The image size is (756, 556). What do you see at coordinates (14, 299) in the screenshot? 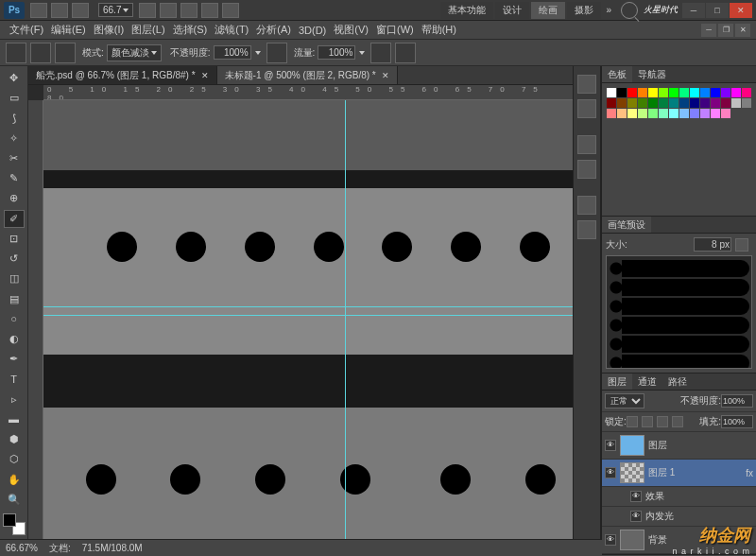
I see `gradient-tool: ▤` at bounding box center [14, 299].